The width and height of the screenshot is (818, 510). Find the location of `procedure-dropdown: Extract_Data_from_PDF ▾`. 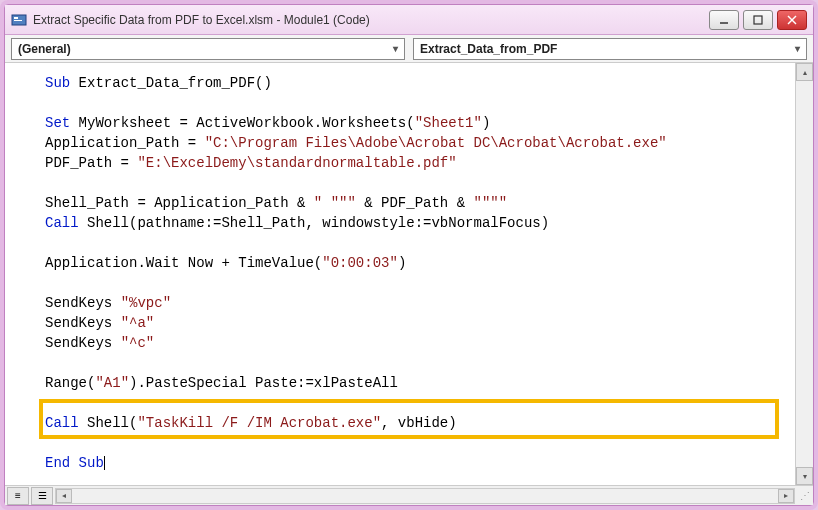

procedure-dropdown: Extract_Data_from_PDF ▾ is located at coordinates (610, 49).